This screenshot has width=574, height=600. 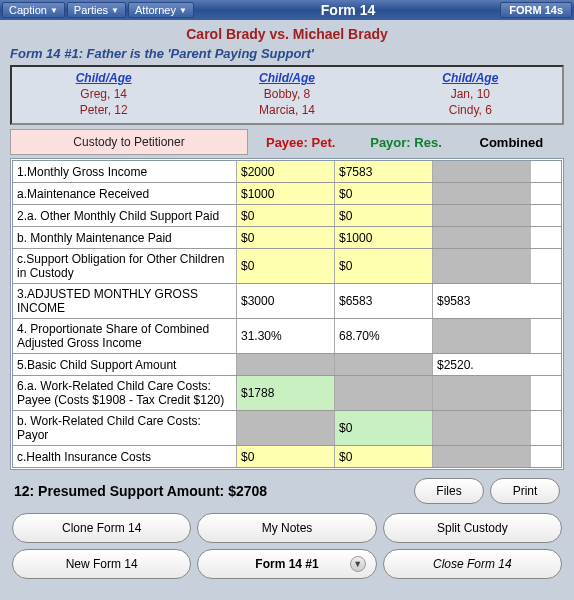 I want to click on cell-payor: $7583, so click(x=384, y=172).